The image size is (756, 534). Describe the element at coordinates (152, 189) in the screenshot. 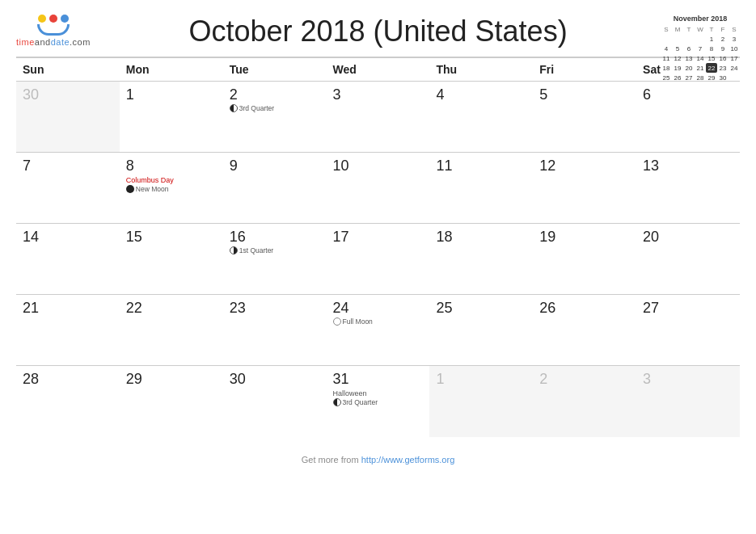

I see `phase-label: New Moon` at that location.